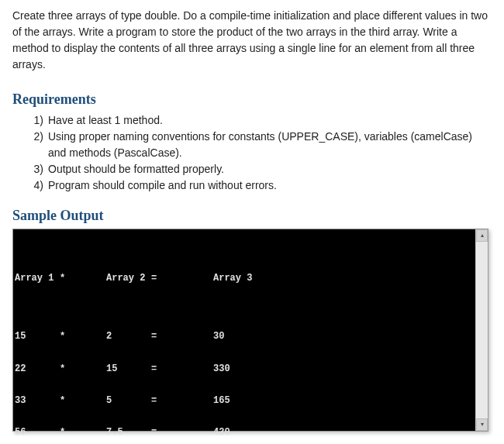  What do you see at coordinates (236, 401) in the screenshot?
I see `value-a3: 165` at bounding box center [236, 401].